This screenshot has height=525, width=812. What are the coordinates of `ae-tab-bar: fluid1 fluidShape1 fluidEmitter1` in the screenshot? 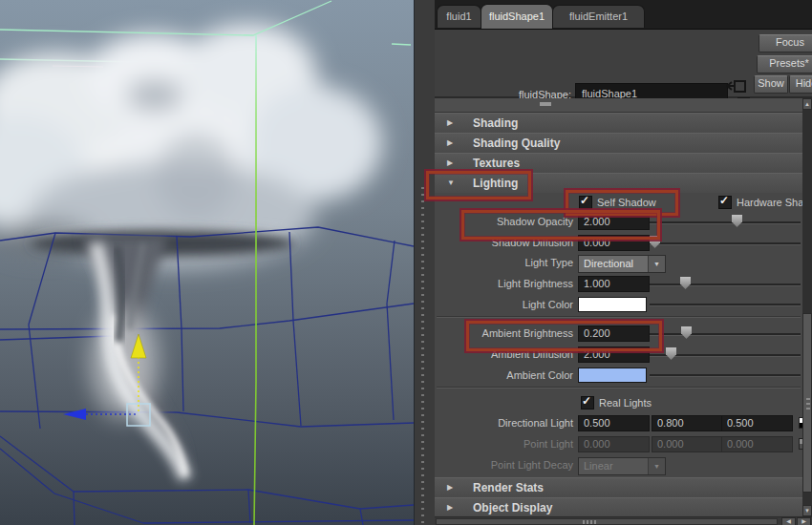 It's located at (623, 15).